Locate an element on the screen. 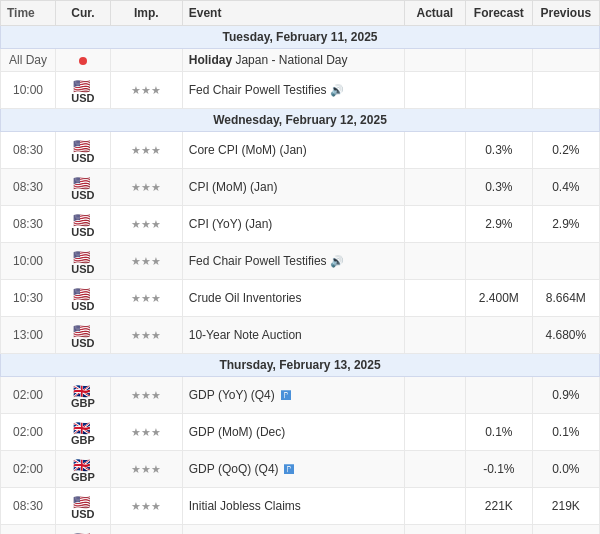  header-forecast: Forecast is located at coordinates (500, 14).